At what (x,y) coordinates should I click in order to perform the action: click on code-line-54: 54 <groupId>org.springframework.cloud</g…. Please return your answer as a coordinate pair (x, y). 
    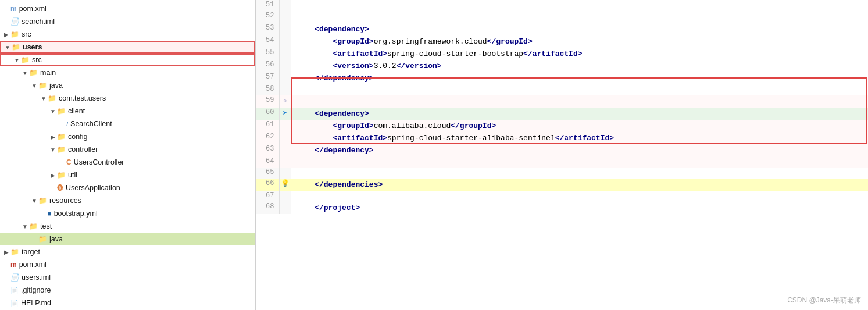
    Looking at the image, I should click on (562, 42).